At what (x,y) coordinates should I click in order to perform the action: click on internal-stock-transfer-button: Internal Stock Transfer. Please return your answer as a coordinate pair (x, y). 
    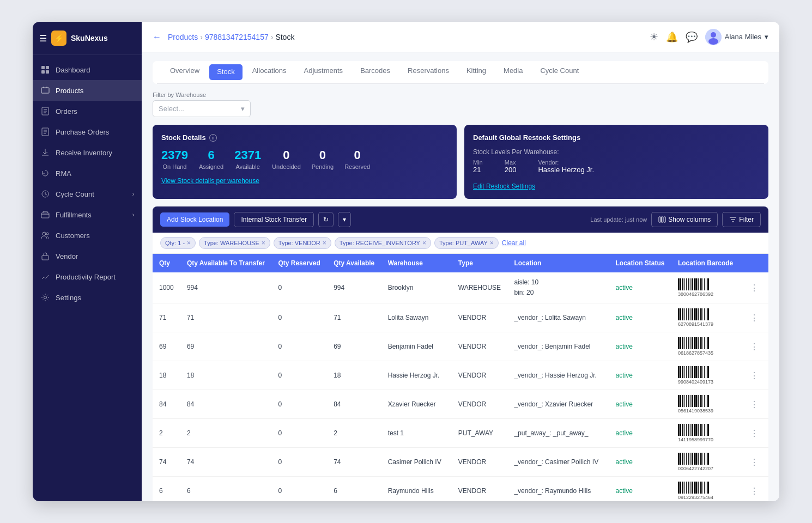
    Looking at the image, I should click on (274, 220).